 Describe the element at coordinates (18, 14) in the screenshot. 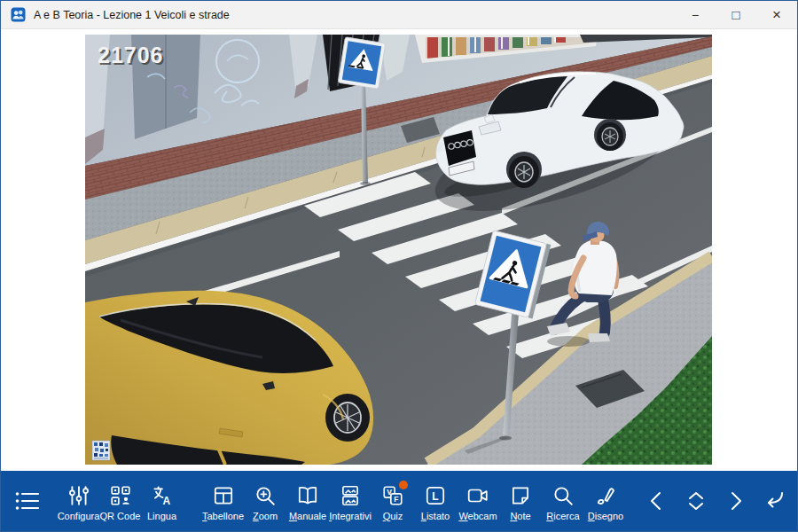

I see `app-icon` at that location.